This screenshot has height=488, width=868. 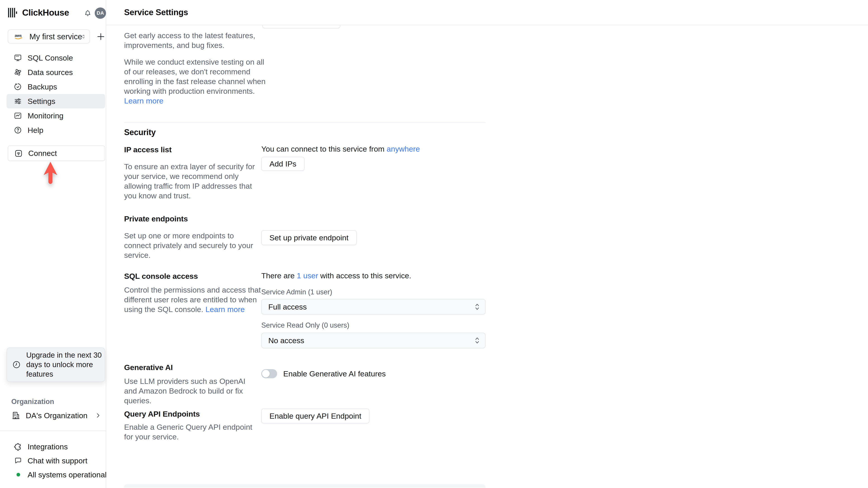 What do you see at coordinates (18, 447) in the screenshot?
I see `integrations-puzzle-icon` at bounding box center [18, 447].